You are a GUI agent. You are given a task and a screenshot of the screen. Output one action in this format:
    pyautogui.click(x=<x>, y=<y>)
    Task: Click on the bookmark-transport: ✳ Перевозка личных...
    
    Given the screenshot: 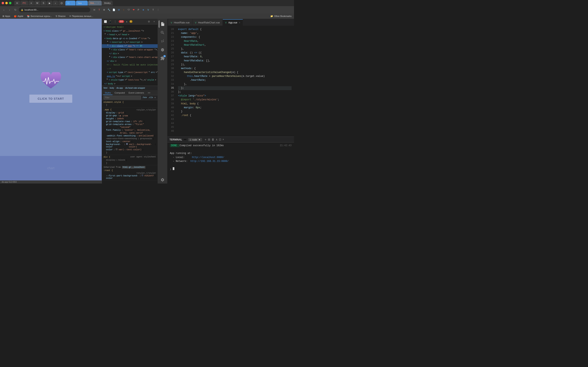 What is the action you would take?
    pyautogui.click(x=81, y=16)
    